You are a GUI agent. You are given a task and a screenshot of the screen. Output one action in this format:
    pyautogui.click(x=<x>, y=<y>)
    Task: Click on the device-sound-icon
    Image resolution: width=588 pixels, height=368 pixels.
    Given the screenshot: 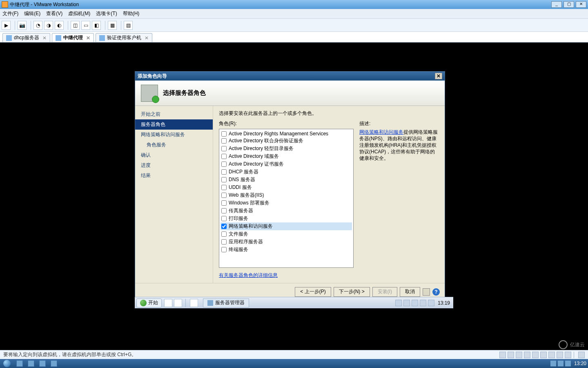 What is the action you would take?
    pyautogui.click(x=560, y=355)
    